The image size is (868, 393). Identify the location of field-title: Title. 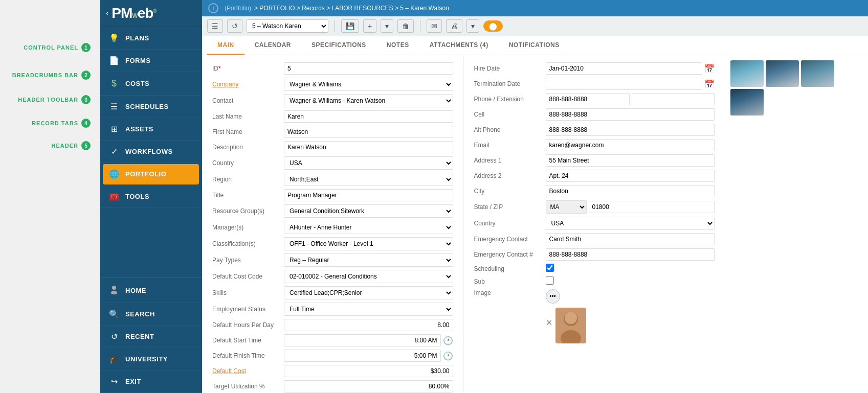
(332, 195).